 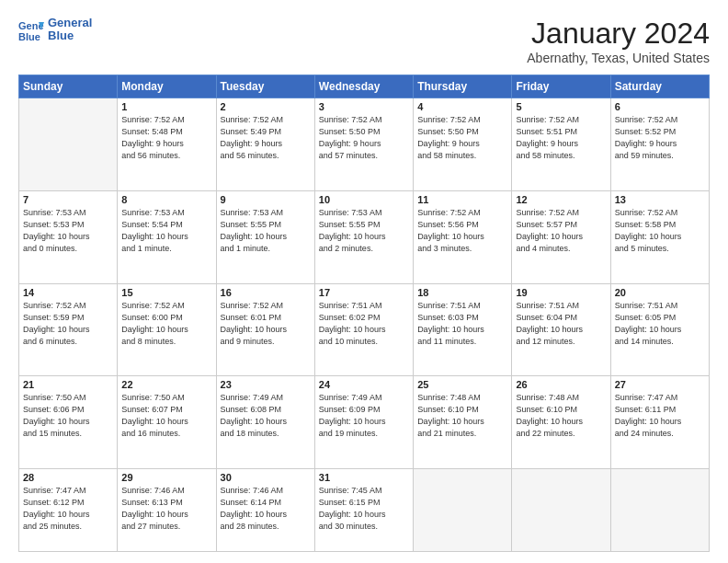 What do you see at coordinates (660, 138) in the screenshot?
I see `day-info: Sunrise: 7:52 AMSunset: 5:52 PMDaylight:…` at bounding box center [660, 138].